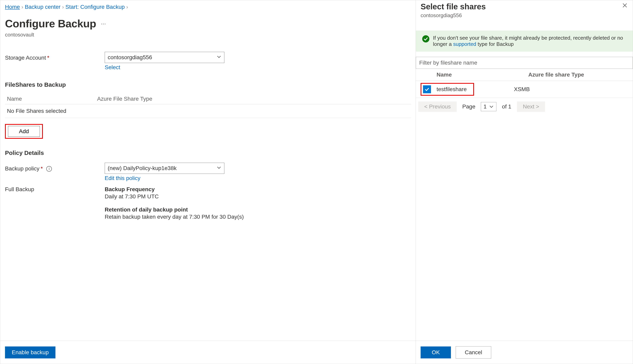 This screenshot has width=633, height=364. Describe the element at coordinates (43, 7) in the screenshot. I see `breadcrumb-backup-center: Backup center` at that location.